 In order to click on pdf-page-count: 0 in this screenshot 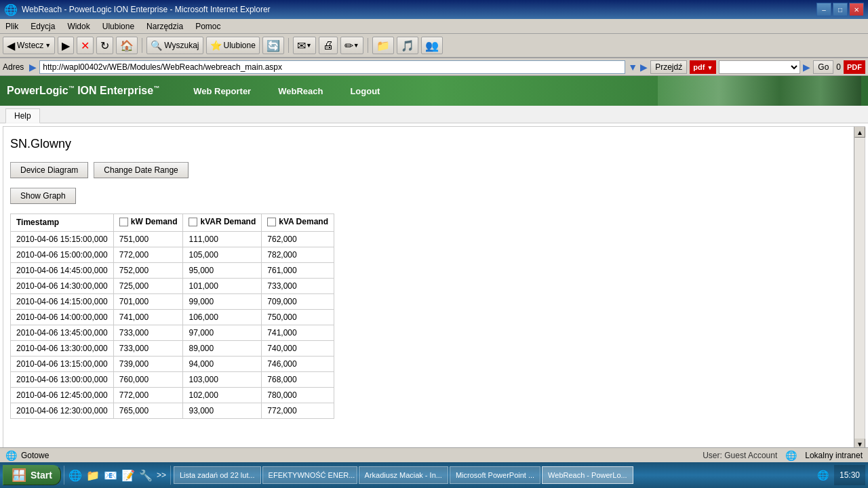, I will do `click(838, 67)`.